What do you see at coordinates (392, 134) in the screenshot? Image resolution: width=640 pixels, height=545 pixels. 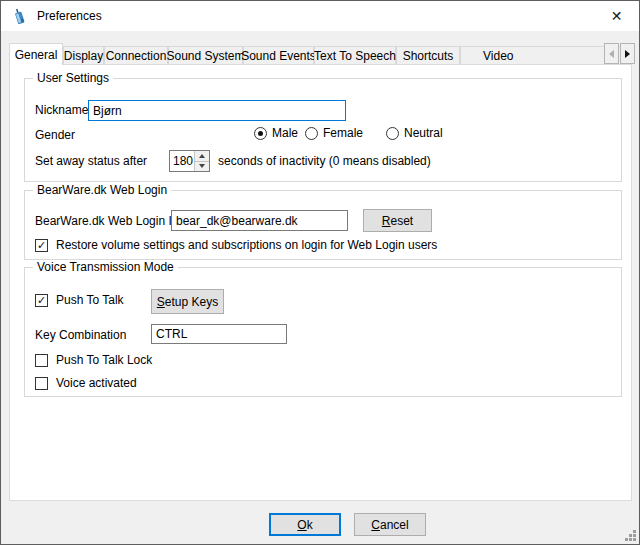 I see `radio-neutral-icon` at bounding box center [392, 134].